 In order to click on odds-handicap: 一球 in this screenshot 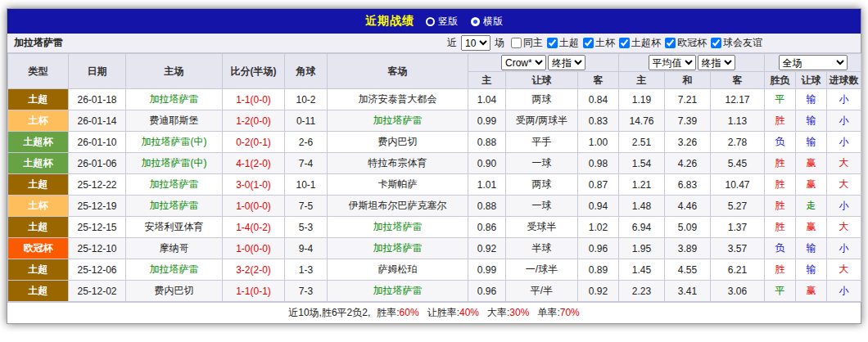, I will do `click(542, 206)`.